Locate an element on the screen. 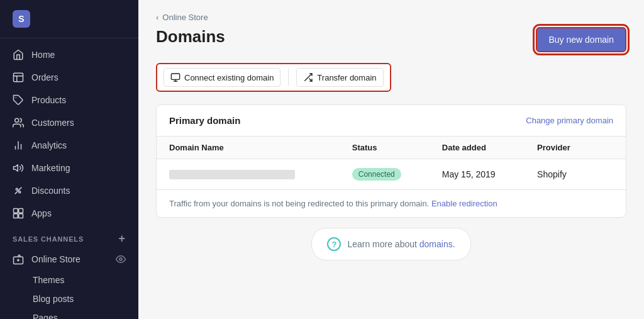 Image resolution: width=644 pixels, height=319 pixels. status-badge: Connected is located at coordinates (377, 174).